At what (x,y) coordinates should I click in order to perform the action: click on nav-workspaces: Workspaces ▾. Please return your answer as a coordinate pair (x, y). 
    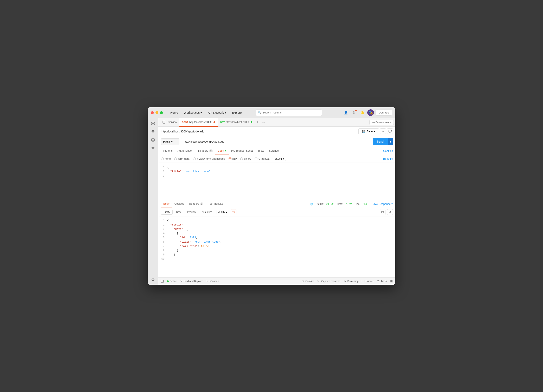
    Looking at the image, I should click on (193, 113).